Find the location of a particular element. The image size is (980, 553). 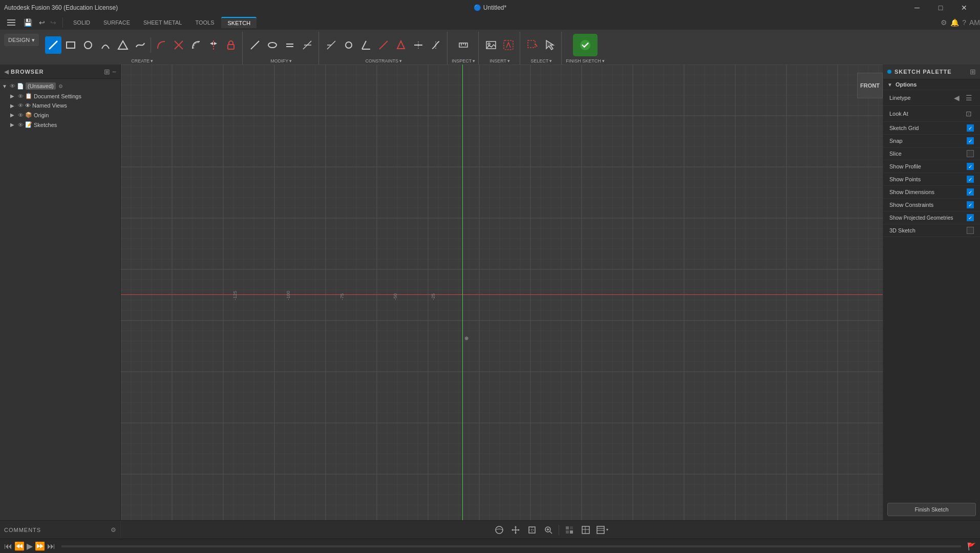

sketch-grid-checkbox is located at coordinates (970, 128).